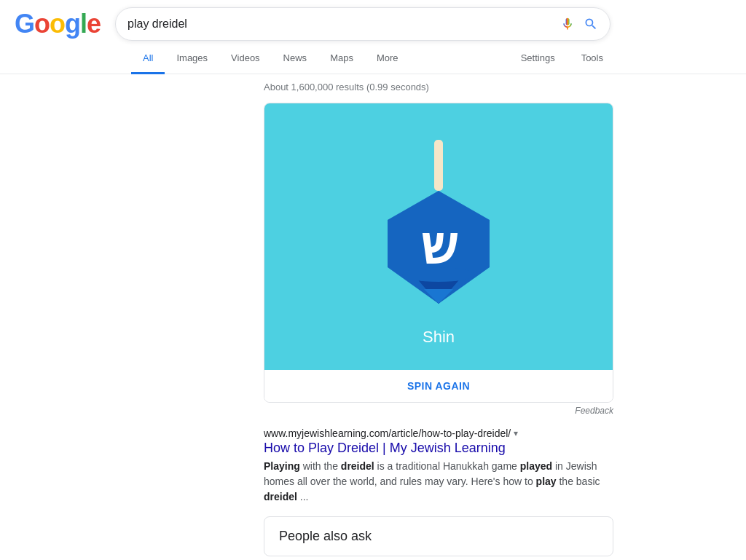 The image size is (746, 560). What do you see at coordinates (546, 481) in the screenshot?
I see `snippet-bold-4: play` at bounding box center [546, 481].